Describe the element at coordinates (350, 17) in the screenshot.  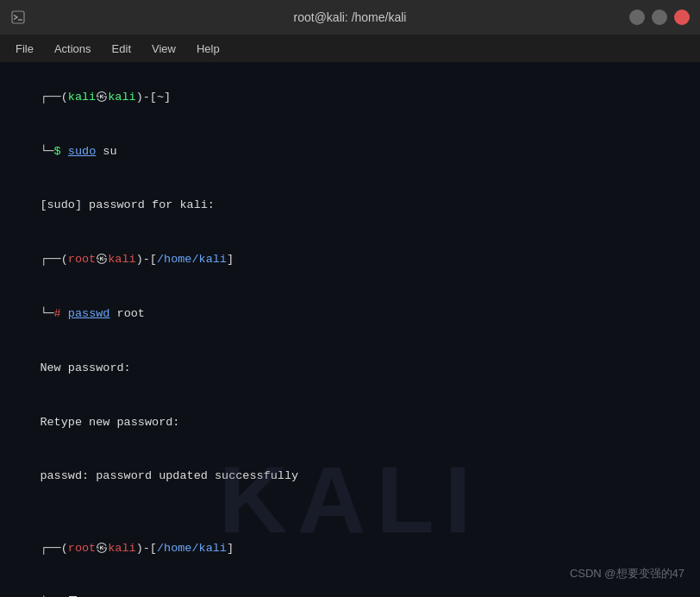
I see `titlebar-title: root@kali: /home/kali` at that location.